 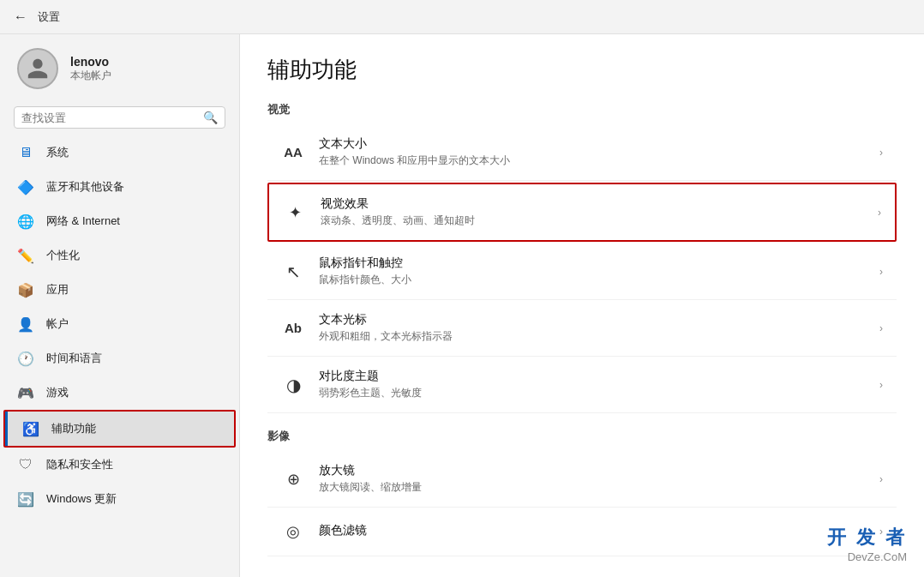 I want to click on setting-name-colorfilter: 颜色滤镜, so click(x=343, y=531).